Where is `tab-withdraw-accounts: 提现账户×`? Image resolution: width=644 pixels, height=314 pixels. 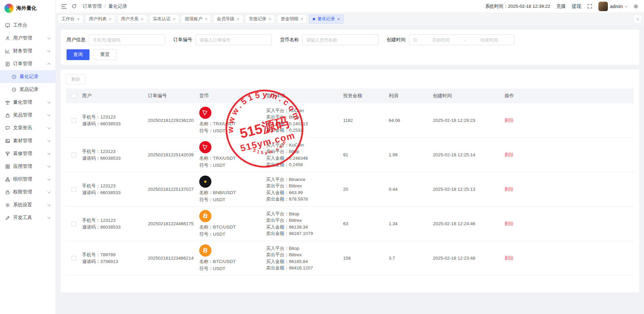
tab-withdraw-accounts: 提现账户× is located at coordinates (196, 19).